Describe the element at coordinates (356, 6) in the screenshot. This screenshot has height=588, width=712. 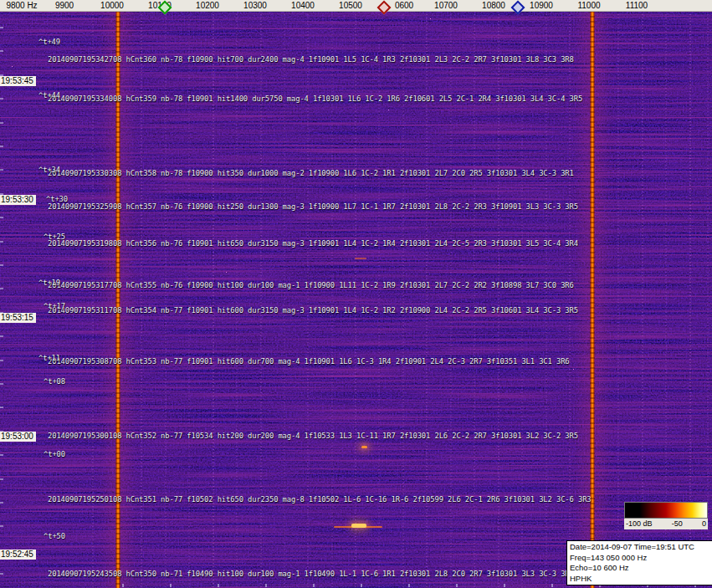
I see `frequency-axis: 9800 Hz990010000101001020010300104001050…` at that location.